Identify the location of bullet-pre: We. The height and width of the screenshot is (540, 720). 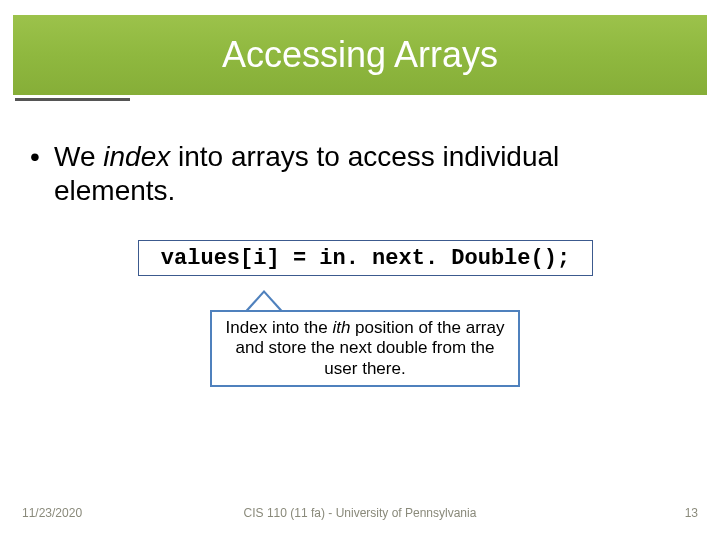
(78, 156).